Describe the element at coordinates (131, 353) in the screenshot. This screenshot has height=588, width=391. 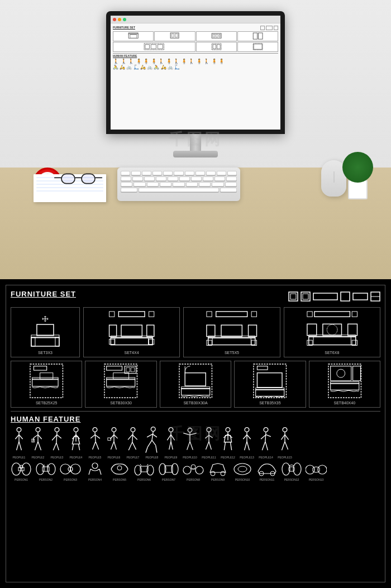
I see `furniture-label-set4x4: SET4X4` at that location.